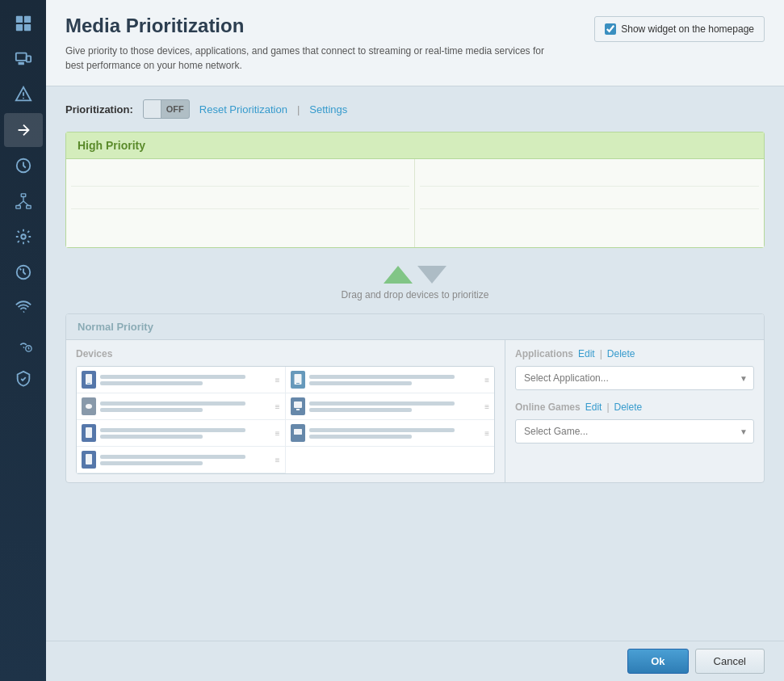 Image resolution: width=784 pixels, height=681 pixels. What do you see at coordinates (391, 407) in the screenshot?
I see `device-item-desktop: ≡` at bounding box center [391, 407].